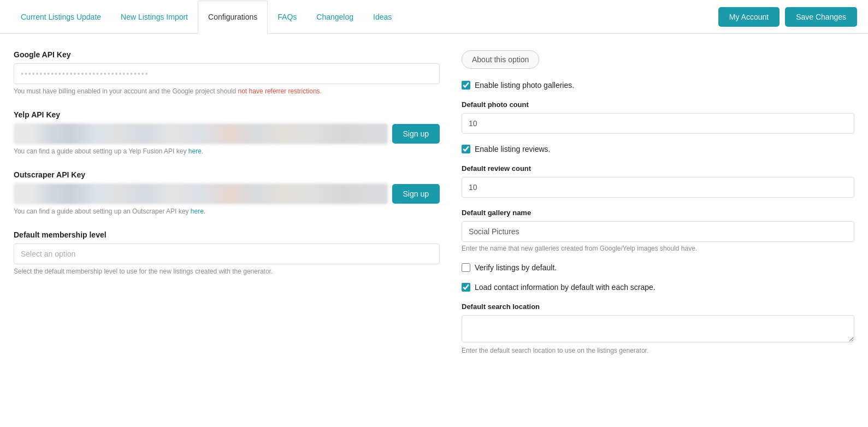 The height and width of the screenshot is (427, 868). Describe the element at coordinates (788, 17) in the screenshot. I see `nav-actions: My Account Save Changes` at that location.